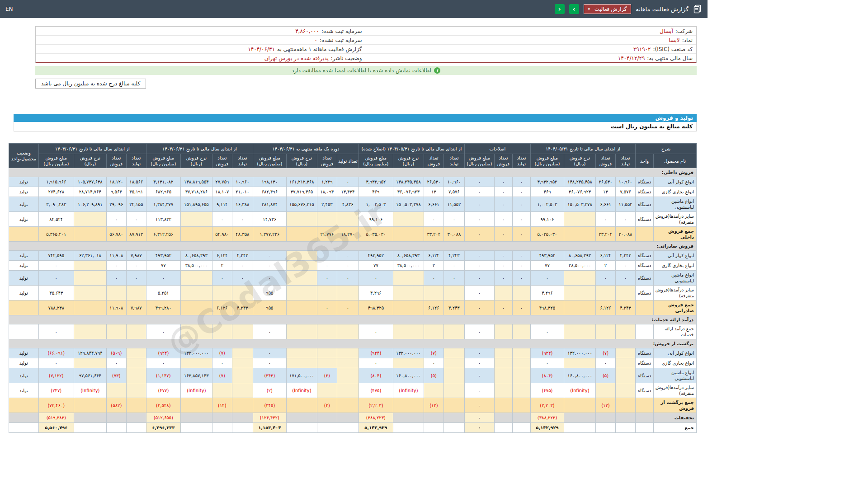 This screenshot has height=488, width=868. I want to click on value-cell: ۱۰,۹۶۰, so click(454, 182).